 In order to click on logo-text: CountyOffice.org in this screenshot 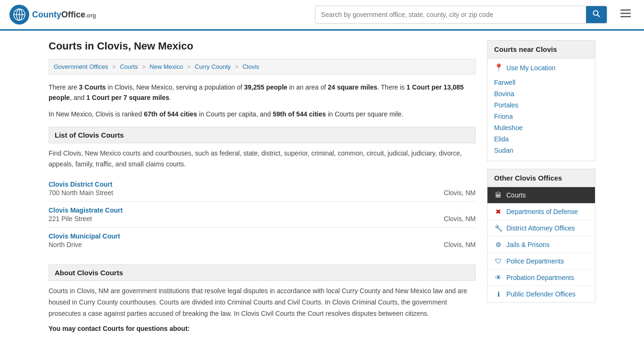, I will do `click(64, 15)`.